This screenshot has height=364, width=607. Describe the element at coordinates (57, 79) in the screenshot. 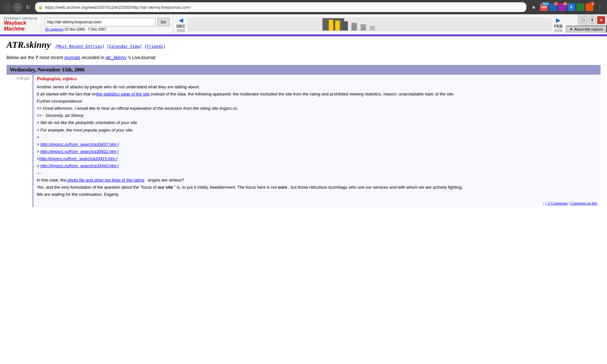

I see `entry-title: Pedagogists, rejoice.` at that location.